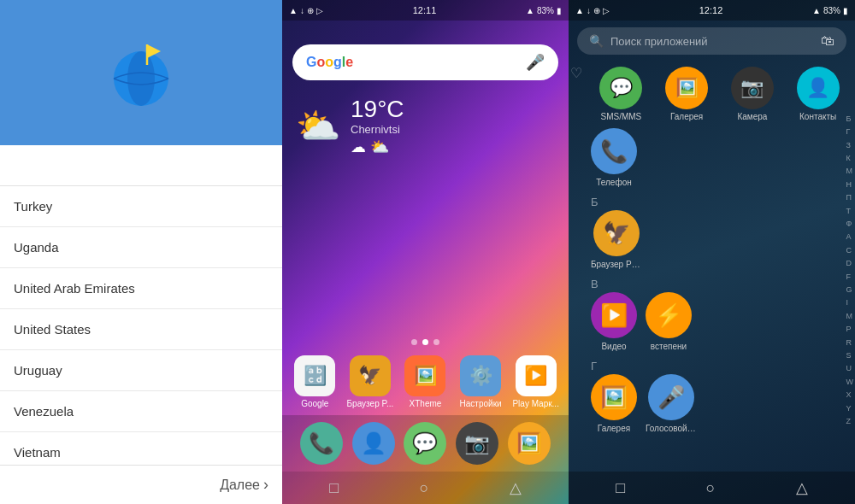  I want to click on alphabet-sidebar: БГЗКМНПТФАСDFGIMPRSUWXYZ, so click(850, 271).